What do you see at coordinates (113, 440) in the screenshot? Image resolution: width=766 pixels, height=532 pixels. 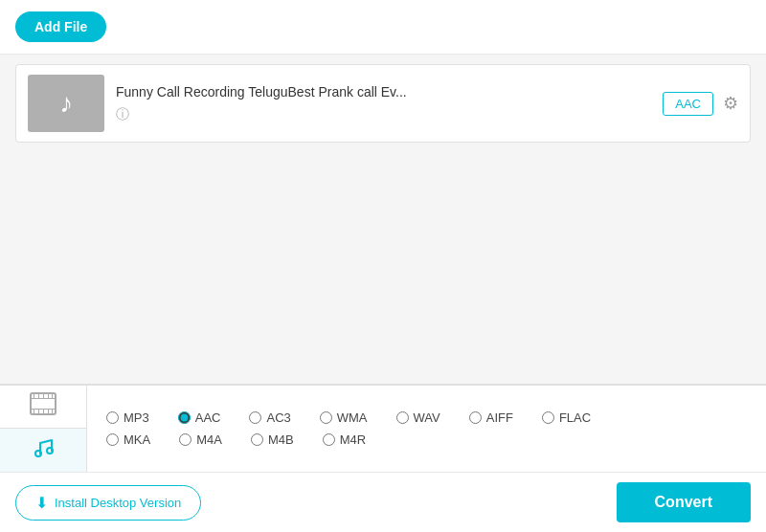 I see `format-radio-mka` at bounding box center [113, 440].